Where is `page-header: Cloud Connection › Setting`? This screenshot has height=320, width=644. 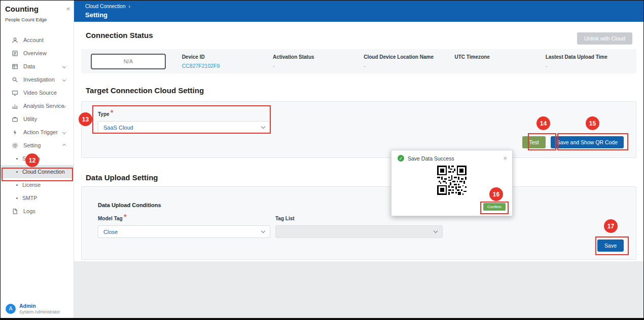 page-header: Cloud Connection › Setting is located at coordinates (359, 11).